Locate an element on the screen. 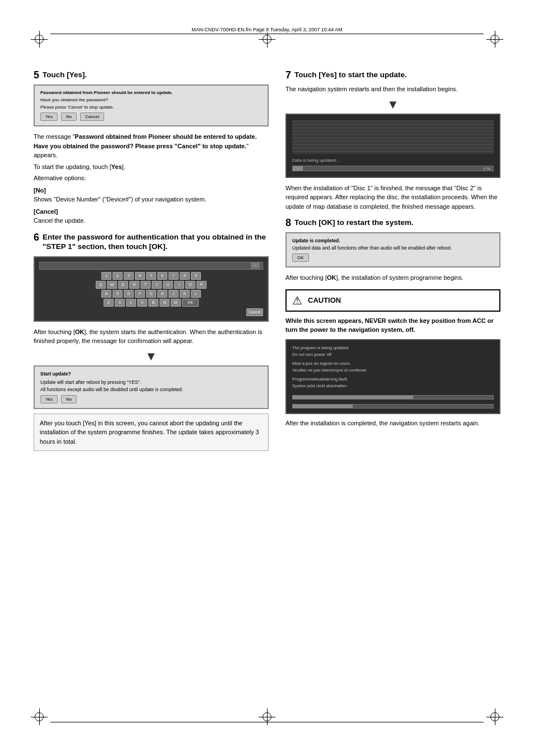 The height and width of the screenshot is (756, 534). step-5-header: 5 Touch [Yes]. is located at coordinates (151, 75).